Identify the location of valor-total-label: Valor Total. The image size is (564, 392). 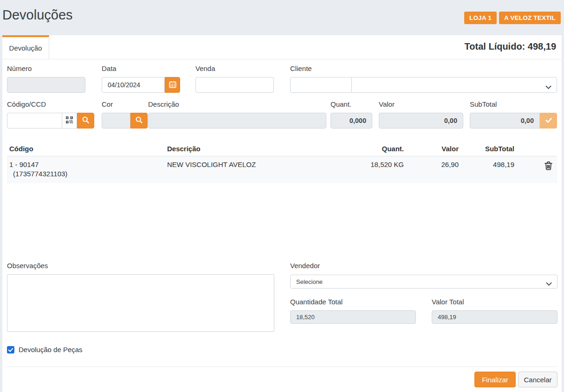
(448, 302).